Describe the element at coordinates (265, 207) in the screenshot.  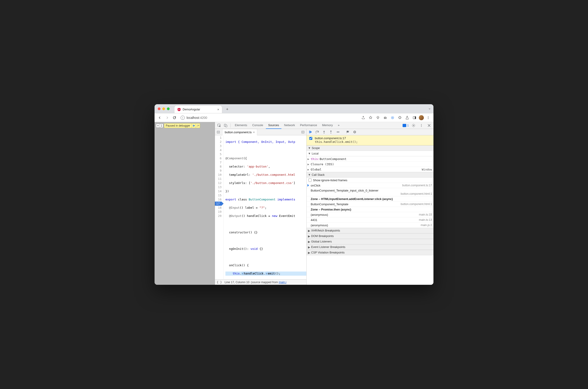
I see `code-lines: import { Component, OnInit, Input, Outp …` at that location.